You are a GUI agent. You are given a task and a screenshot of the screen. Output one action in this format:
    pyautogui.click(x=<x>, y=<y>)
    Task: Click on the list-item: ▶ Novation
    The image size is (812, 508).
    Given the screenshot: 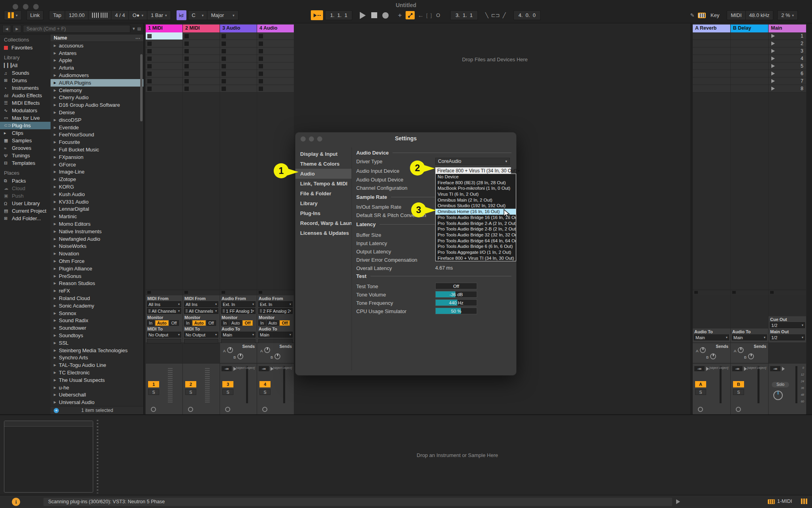 What is the action you would take?
    pyautogui.click(x=97, y=254)
    